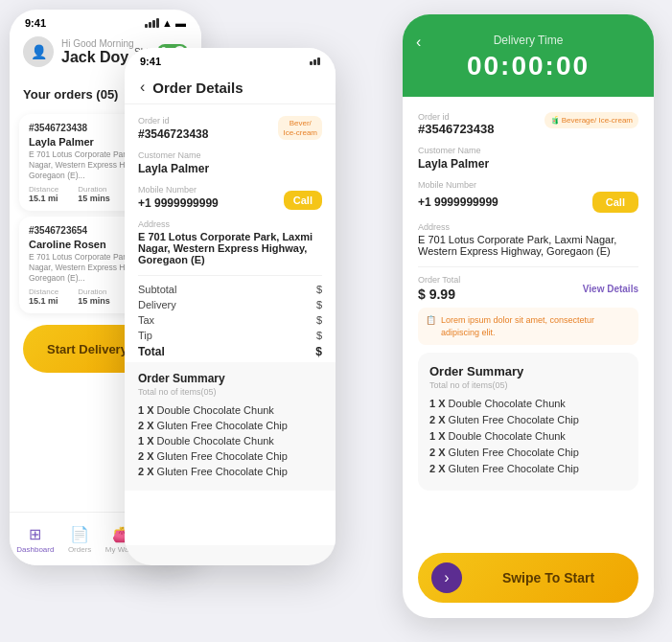 This screenshot has height=642, width=672. What do you see at coordinates (528, 326) in the screenshot?
I see `p3-delivery-note: 📋 Lorem ipsum dolor sit amet, consectetu…` at bounding box center [528, 326].